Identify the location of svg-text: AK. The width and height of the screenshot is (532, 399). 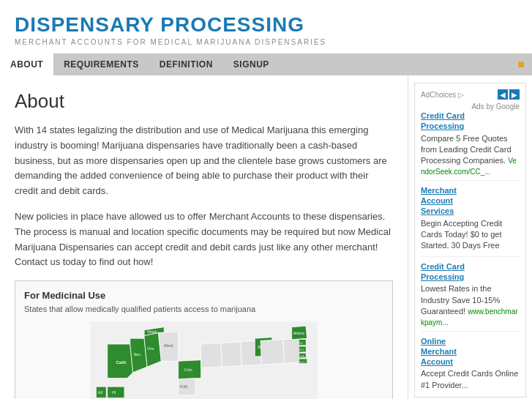
(101, 392).